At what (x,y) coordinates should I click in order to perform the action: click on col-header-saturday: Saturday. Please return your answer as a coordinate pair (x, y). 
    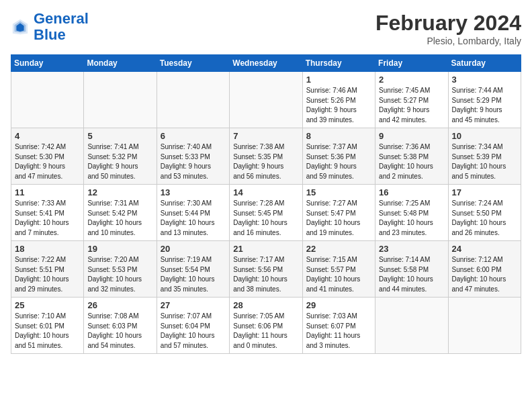
    Looking at the image, I should click on (484, 63).